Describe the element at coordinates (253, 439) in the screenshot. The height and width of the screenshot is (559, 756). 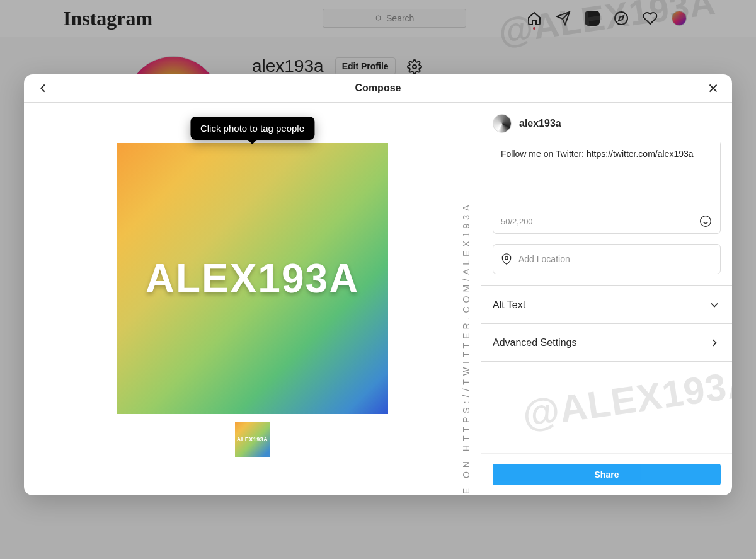
I see `thumbnail-text: ALEX193A` at that location.